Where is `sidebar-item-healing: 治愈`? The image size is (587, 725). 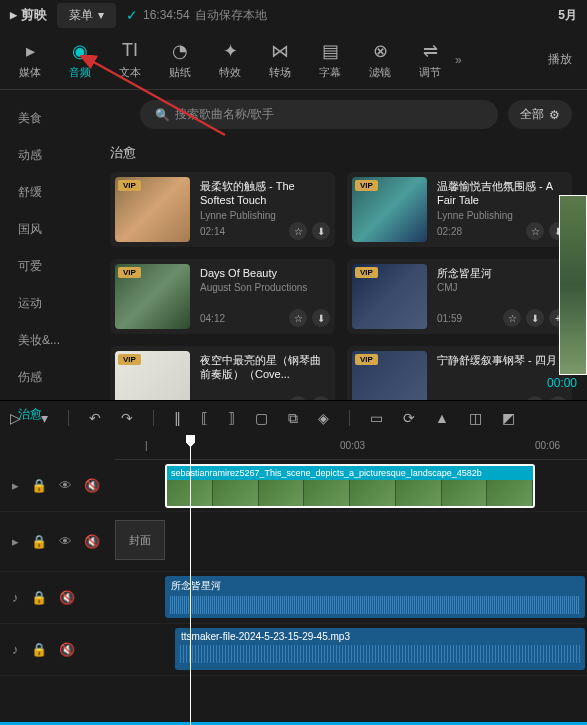 sidebar-item-healing: 治愈 is located at coordinates (48, 414).